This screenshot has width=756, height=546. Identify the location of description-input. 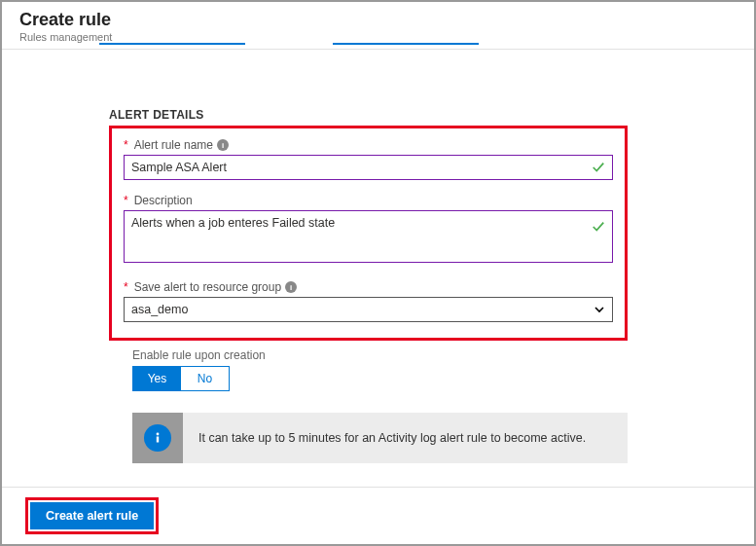
(368, 237).